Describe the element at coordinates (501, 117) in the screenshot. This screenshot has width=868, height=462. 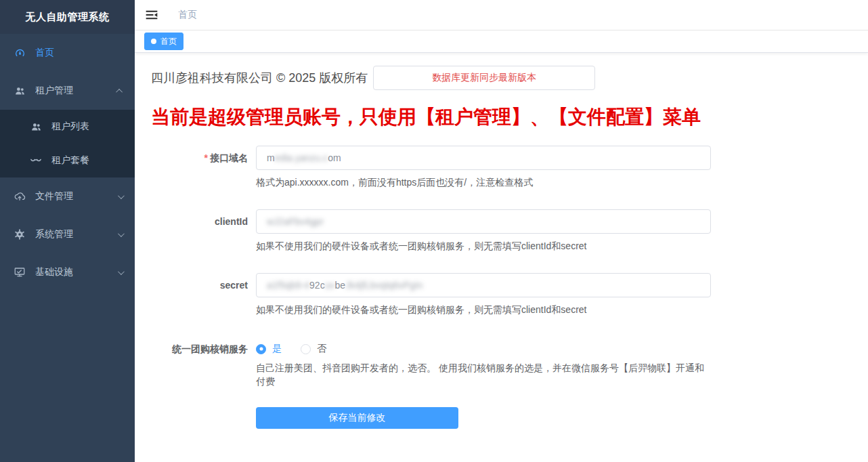
I see `superadmin-notice: 当前是超级管理员账号，只使用【租户管理】、【文件配置】菜单` at that location.